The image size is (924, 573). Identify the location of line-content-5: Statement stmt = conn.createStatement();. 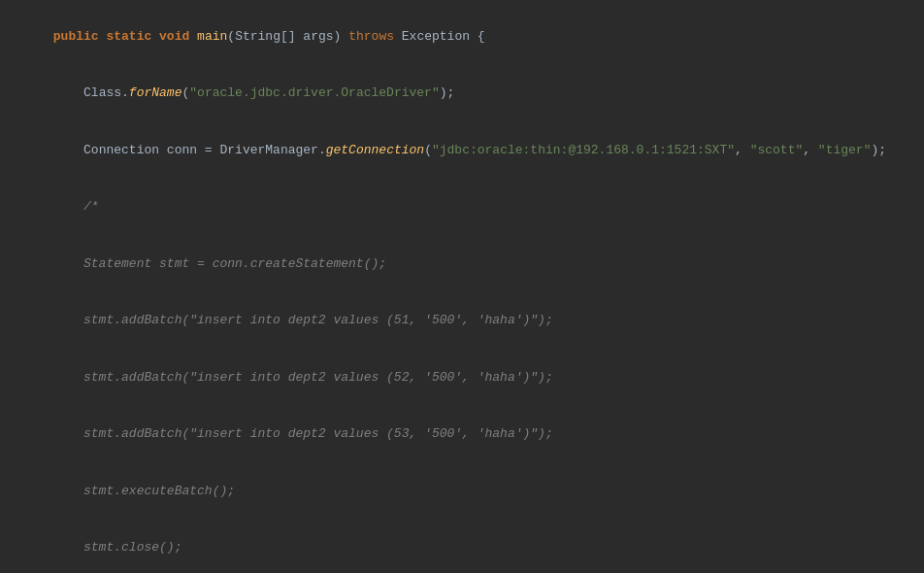
(462, 264).